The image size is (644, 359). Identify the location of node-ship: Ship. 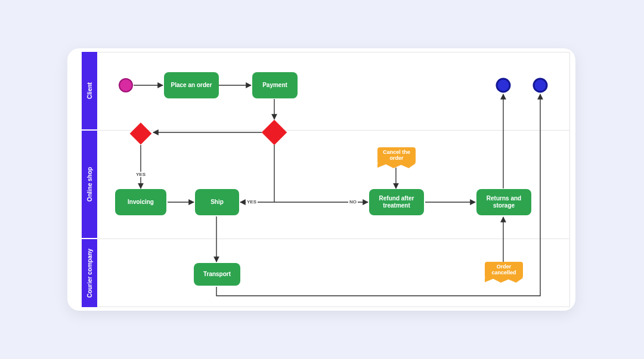
(217, 202).